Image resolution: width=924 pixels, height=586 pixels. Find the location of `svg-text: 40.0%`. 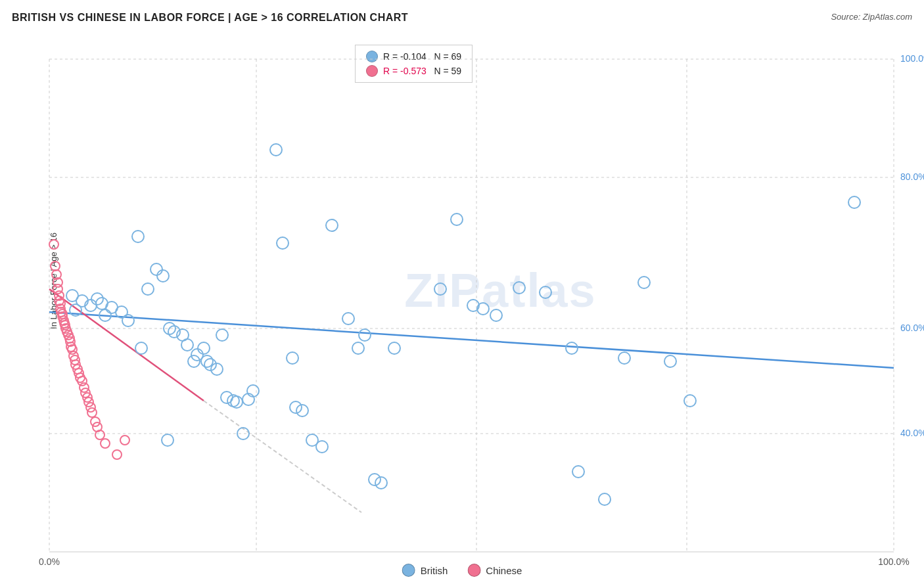

svg-text: 40.0% is located at coordinates (912, 433).